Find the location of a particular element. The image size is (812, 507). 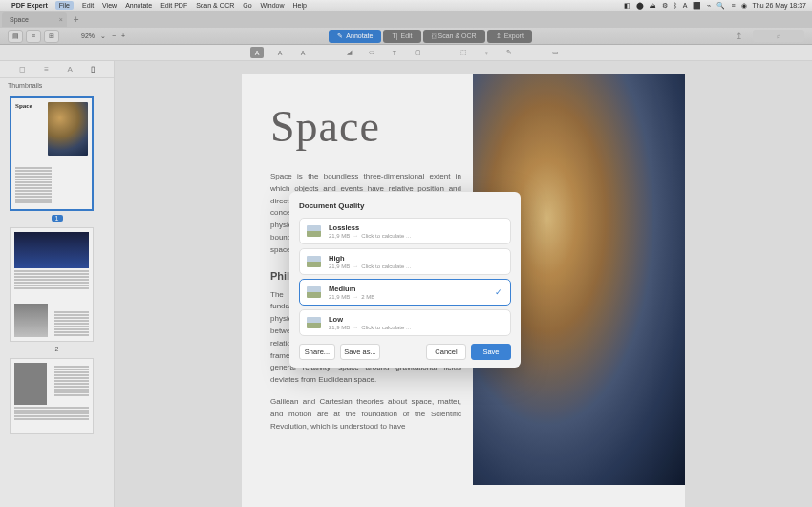

view-mode-list-button: ≡ is located at coordinates (33, 36).